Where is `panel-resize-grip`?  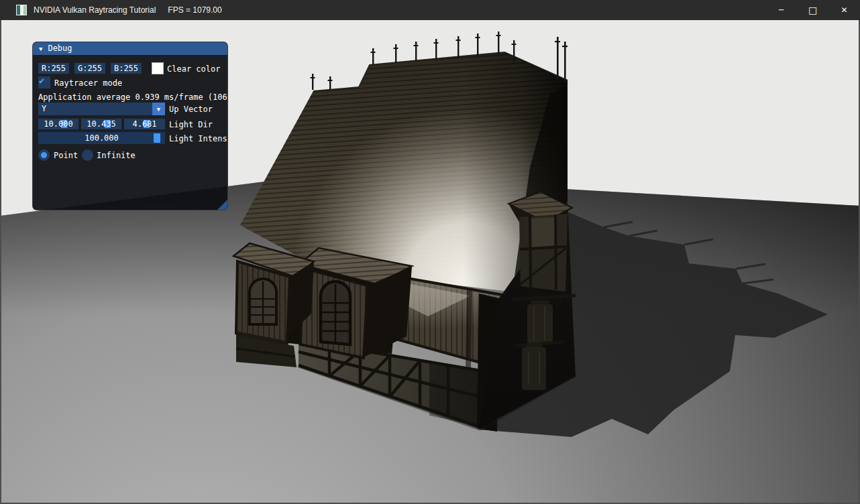
panel-resize-grip is located at coordinates (223, 205).